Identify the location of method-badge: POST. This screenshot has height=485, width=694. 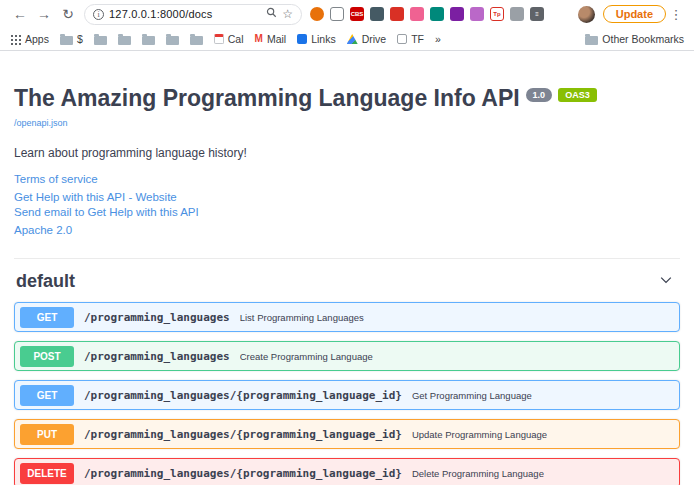
(47, 356).